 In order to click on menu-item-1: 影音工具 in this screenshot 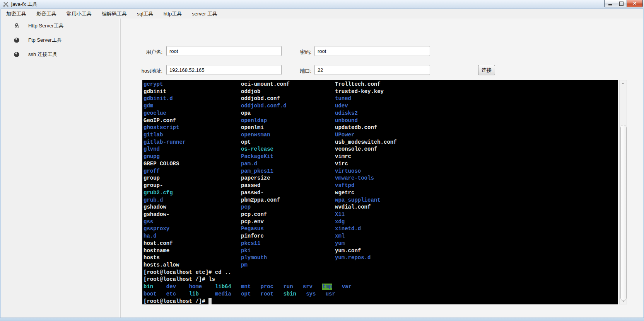, I will do `click(46, 14)`.